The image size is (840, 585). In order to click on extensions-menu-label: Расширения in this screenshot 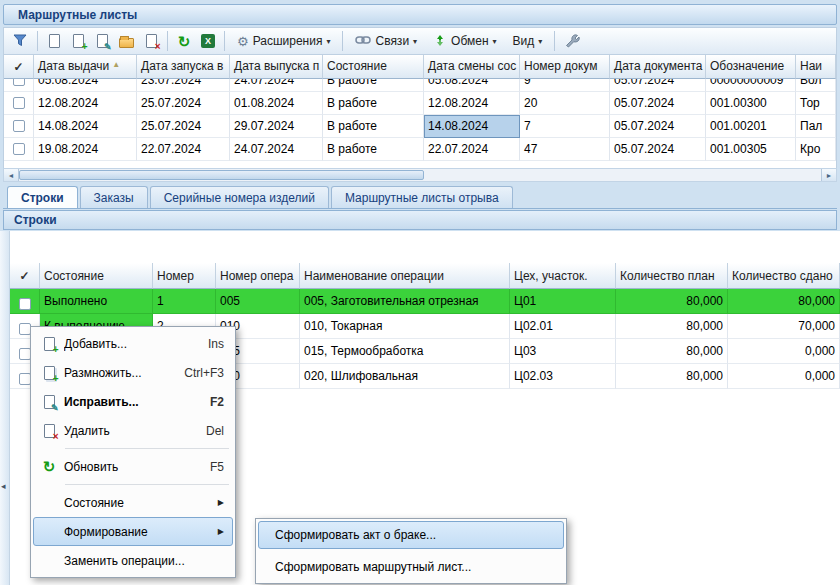, I will do `click(288, 41)`.